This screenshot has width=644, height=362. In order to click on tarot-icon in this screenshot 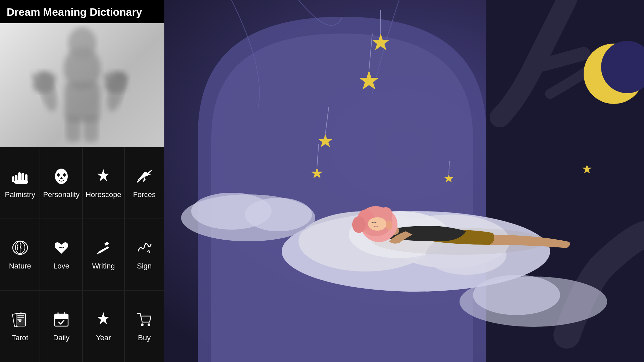, I will do `click(20, 321)`.